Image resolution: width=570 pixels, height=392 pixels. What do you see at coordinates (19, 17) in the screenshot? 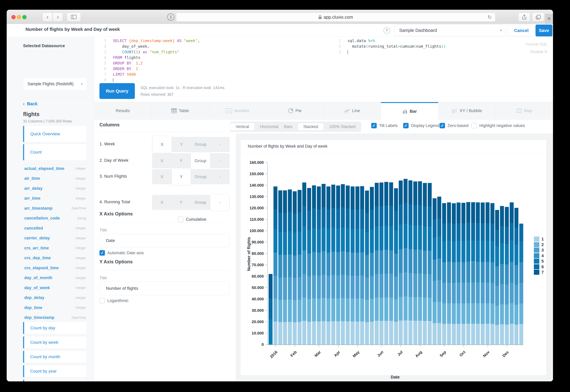
I see `minimize-window-button` at bounding box center [19, 17].